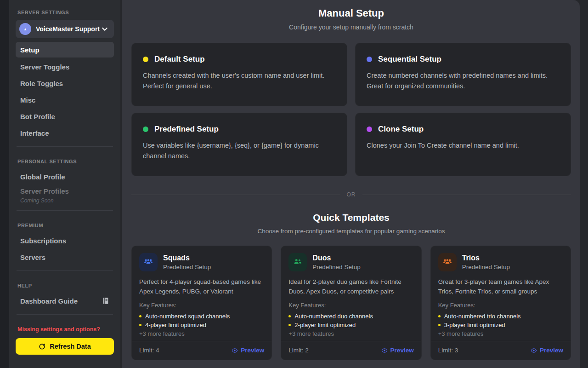 This screenshot has width=588, height=368. I want to click on quick-templates-title: Quick Templates, so click(351, 218).